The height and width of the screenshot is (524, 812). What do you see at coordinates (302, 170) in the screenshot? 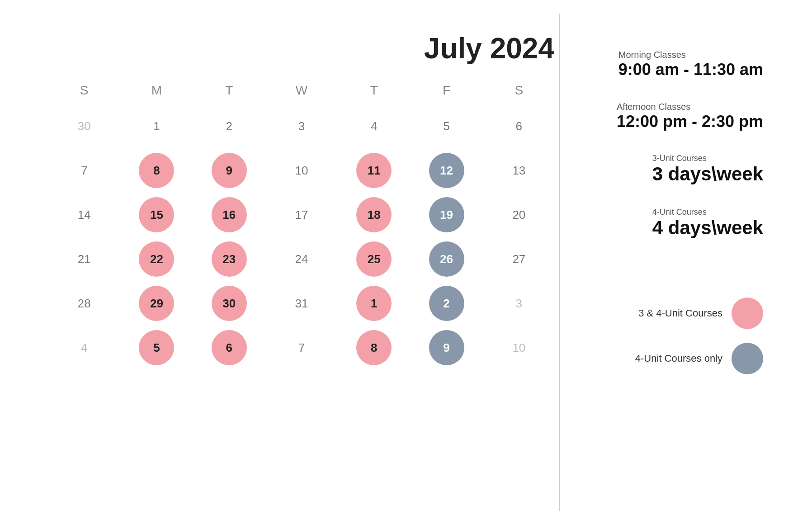
I see `day-plain: 10` at bounding box center [302, 170].